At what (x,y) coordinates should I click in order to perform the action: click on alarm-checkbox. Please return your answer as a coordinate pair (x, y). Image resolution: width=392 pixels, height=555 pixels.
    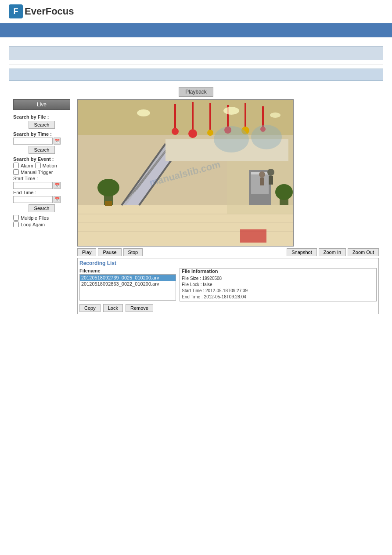
    Looking at the image, I should click on (16, 165).